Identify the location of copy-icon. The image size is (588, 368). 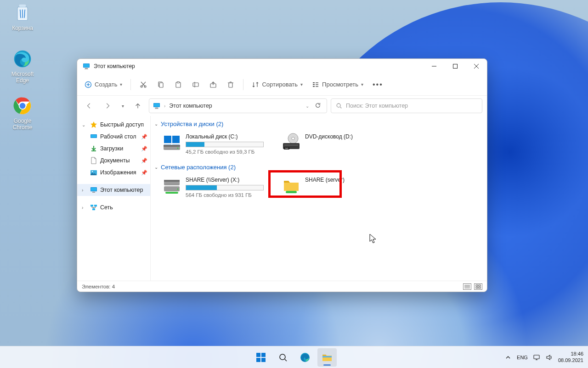
(161, 85).